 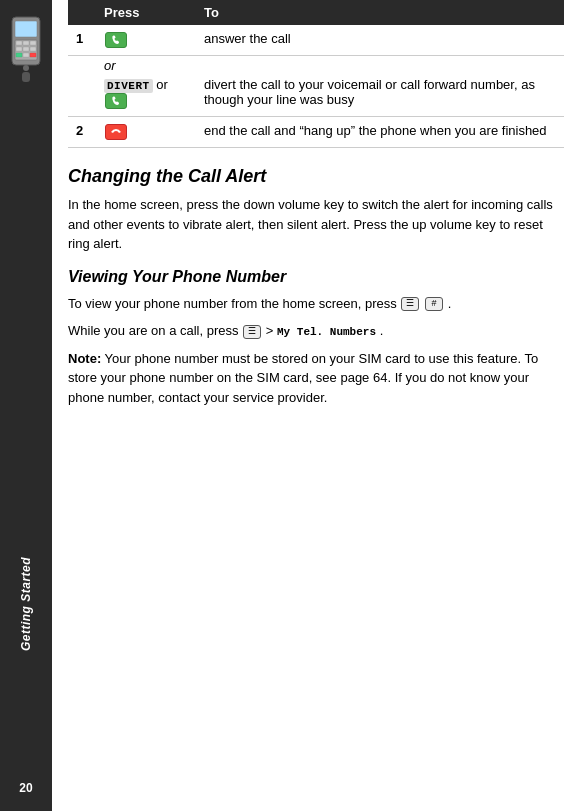 I want to click on table-row-or: or, so click(x=316, y=66).